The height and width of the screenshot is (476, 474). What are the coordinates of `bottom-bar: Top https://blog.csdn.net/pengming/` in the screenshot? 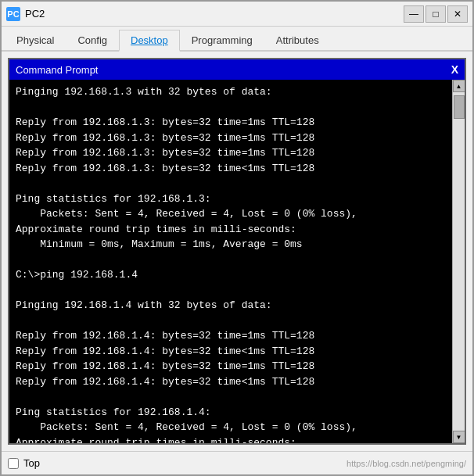 It's located at (237, 463).